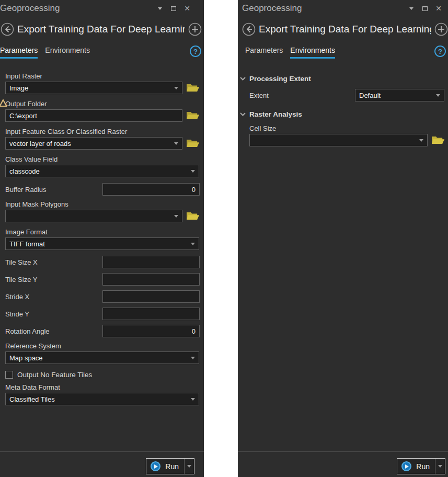  What do you see at coordinates (7, 29) in the screenshot?
I see `back-arrow-icon` at bounding box center [7, 29].